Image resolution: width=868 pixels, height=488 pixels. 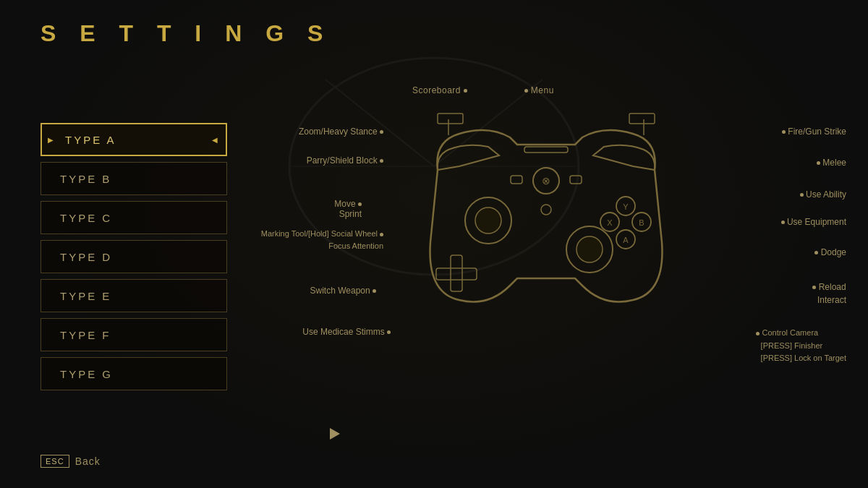 I want to click on type-a-item: TYPE A, so click(x=134, y=140).